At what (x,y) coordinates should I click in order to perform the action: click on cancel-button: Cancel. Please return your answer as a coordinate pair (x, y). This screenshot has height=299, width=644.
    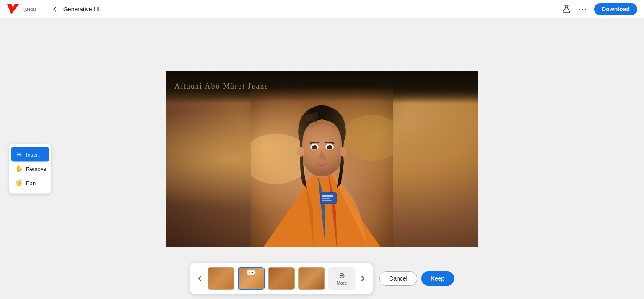
    Looking at the image, I should click on (398, 278).